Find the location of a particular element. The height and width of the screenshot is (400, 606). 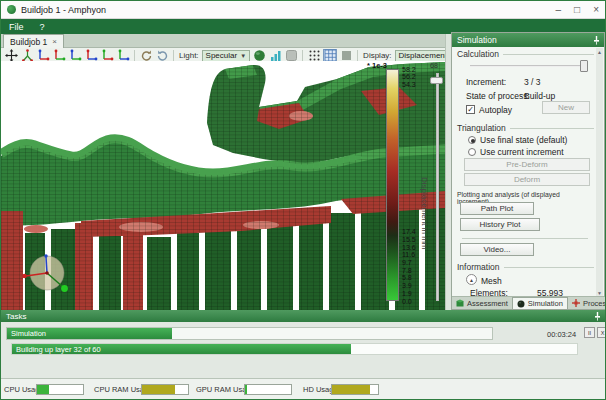

assessment-icon is located at coordinates (460, 303).